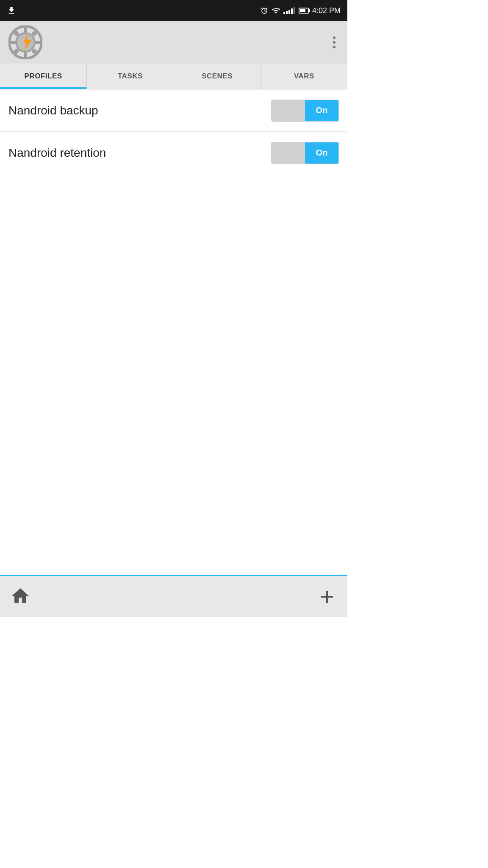  I want to click on profile-name-backup: Nandroid backup, so click(53, 111).